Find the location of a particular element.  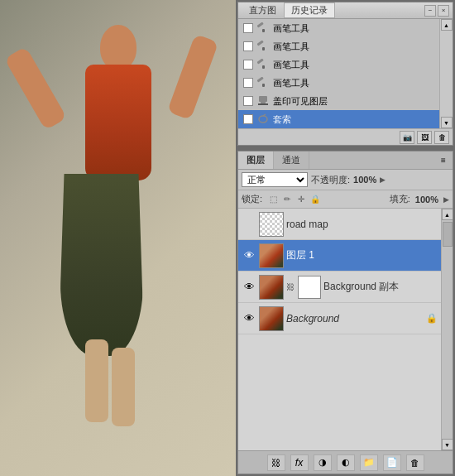

layer-item-1: 👁图层 1 is located at coordinates (339, 256).